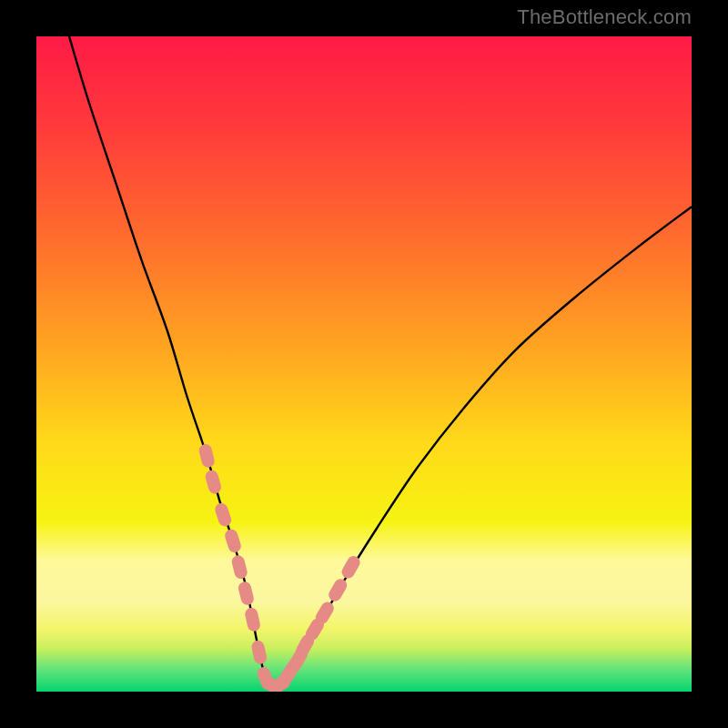 This screenshot has height=728, width=728. What do you see at coordinates (604, 17) in the screenshot?
I see `watermark-text: TheBottleneck.com` at bounding box center [604, 17].